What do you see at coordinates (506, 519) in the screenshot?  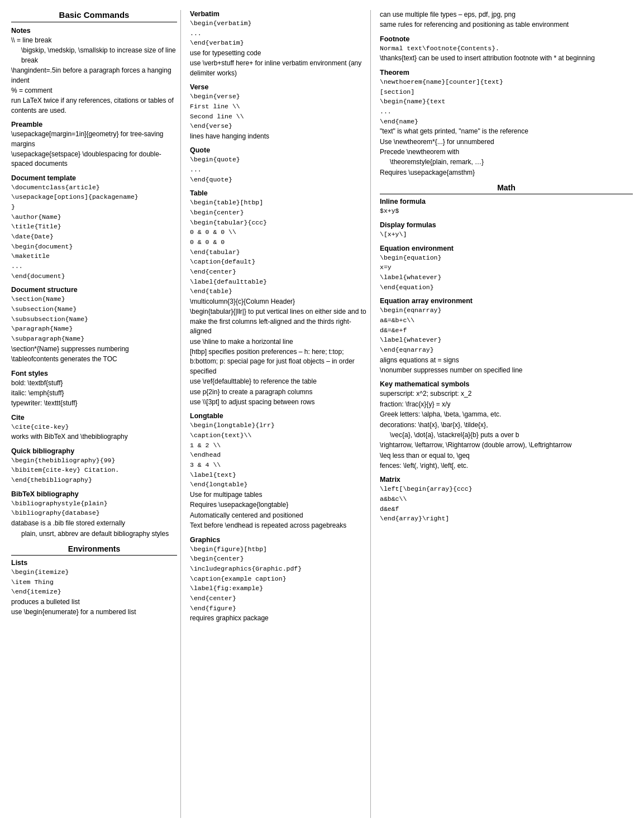 I see `line: \end{array}\right]` at bounding box center [506, 519].